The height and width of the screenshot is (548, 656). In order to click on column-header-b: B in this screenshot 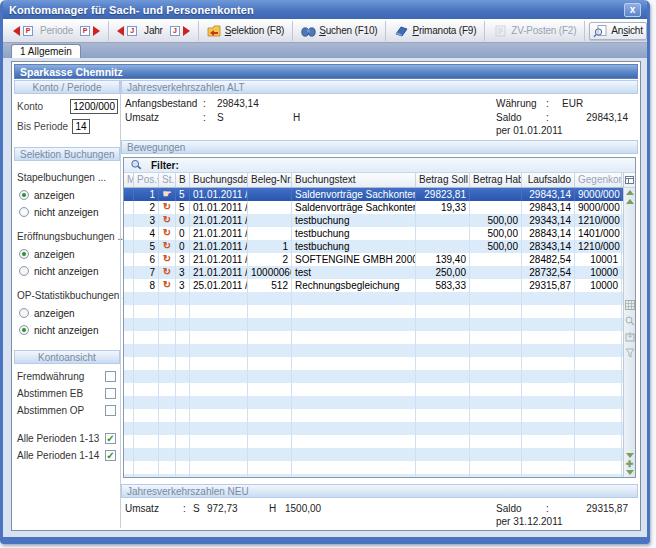, I will do `click(183, 180)`.